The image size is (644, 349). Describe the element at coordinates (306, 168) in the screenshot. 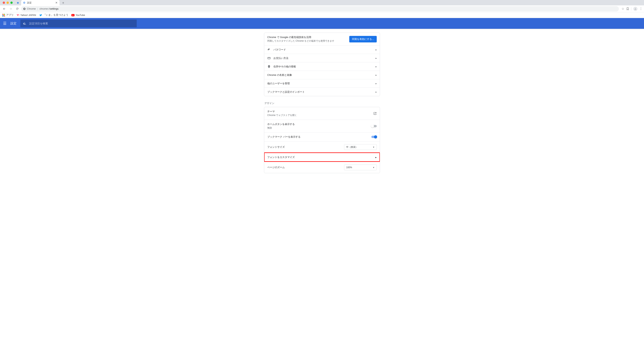

I see `page-zoom-label: ページのズーム` at that location.